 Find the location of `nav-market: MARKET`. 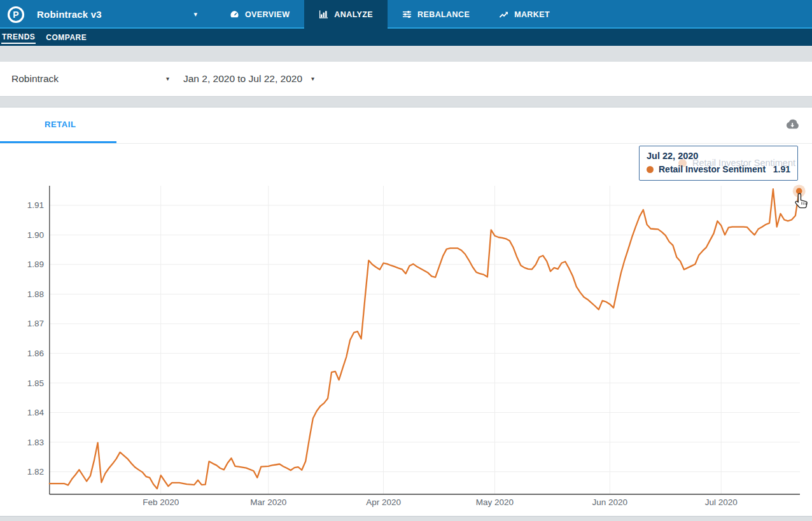

nav-market: MARKET is located at coordinates (524, 14).